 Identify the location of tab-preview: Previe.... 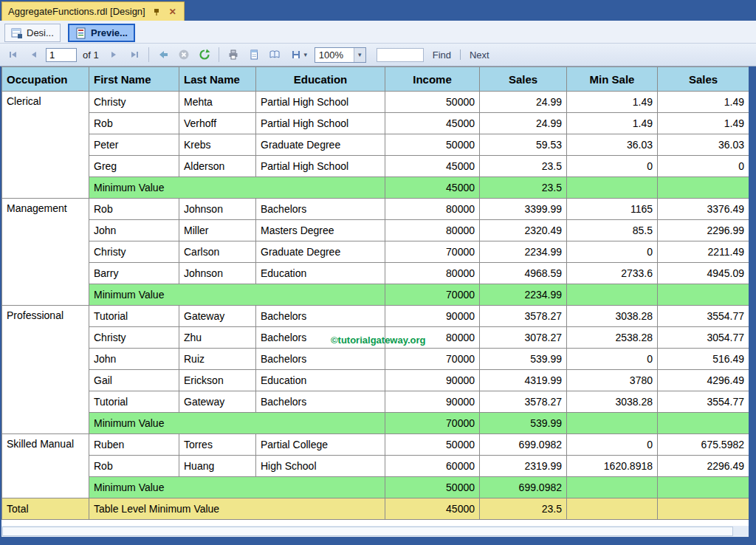
(102, 32).